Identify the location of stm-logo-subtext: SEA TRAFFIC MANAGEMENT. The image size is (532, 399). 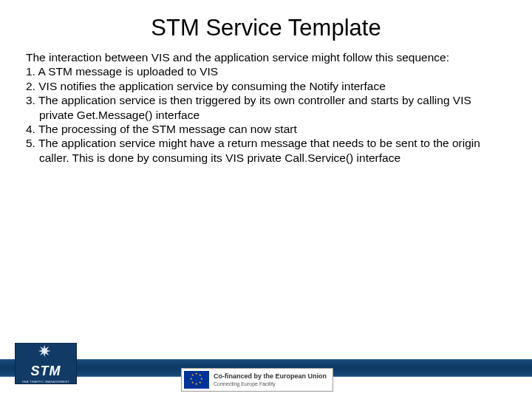
(46, 381).